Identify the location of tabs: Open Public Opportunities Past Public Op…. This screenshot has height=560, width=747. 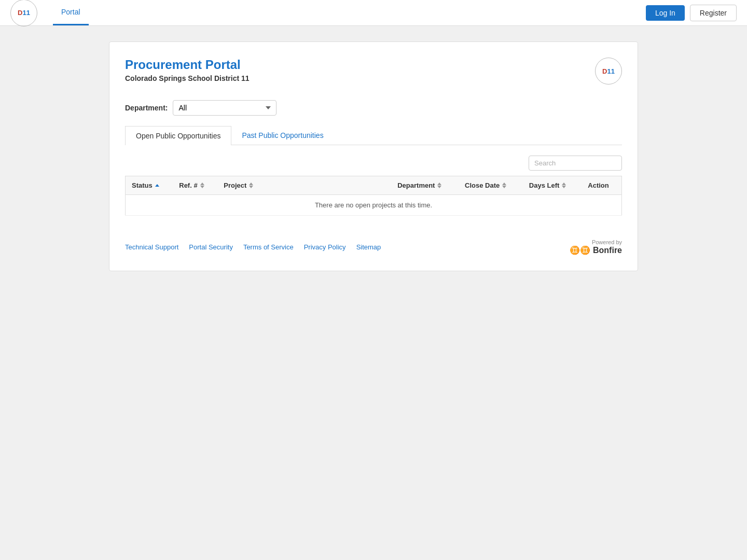
(374, 136).